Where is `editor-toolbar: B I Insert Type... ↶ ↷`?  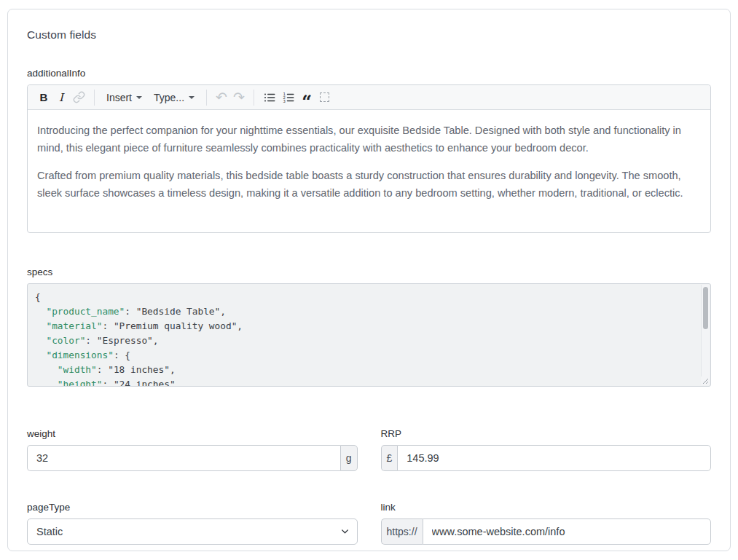 editor-toolbar: B I Insert Type... ↶ ↷ is located at coordinates (369, 98).